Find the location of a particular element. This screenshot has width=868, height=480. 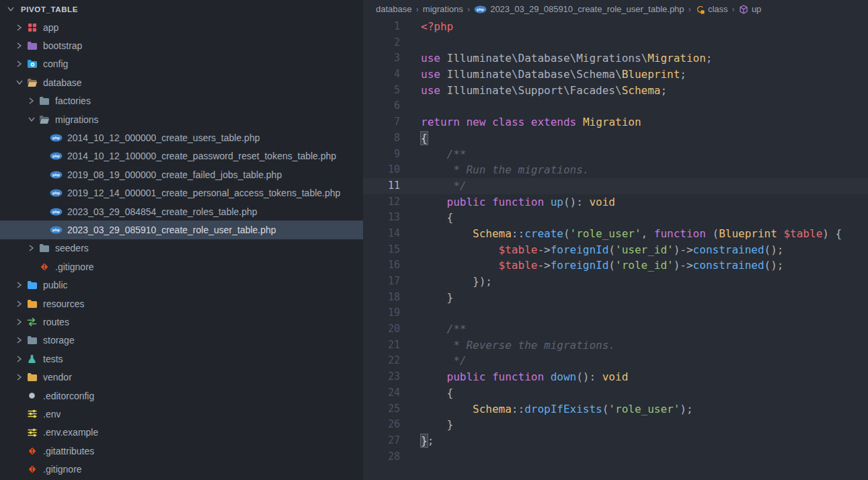

tree-item: php2023_03_29_084854_create_roles_table.… is located at coordinates (182, 211).